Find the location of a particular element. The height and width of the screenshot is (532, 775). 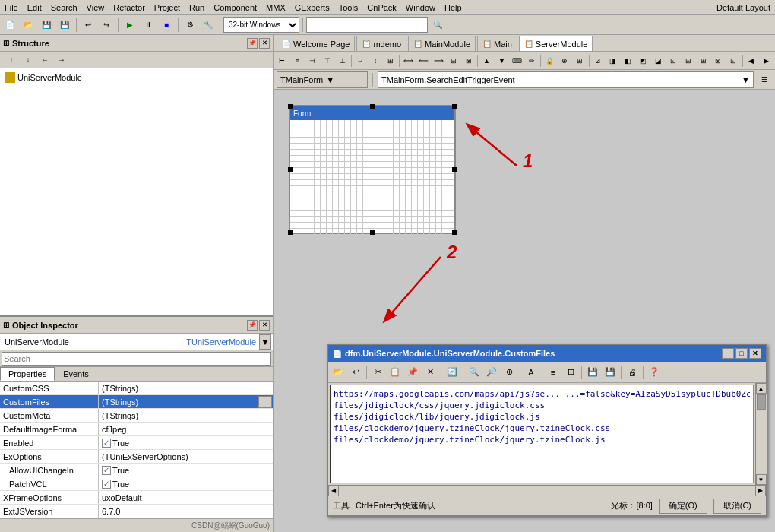

obj-selector-arrow: ▼ is located at coordinates (265, 342).